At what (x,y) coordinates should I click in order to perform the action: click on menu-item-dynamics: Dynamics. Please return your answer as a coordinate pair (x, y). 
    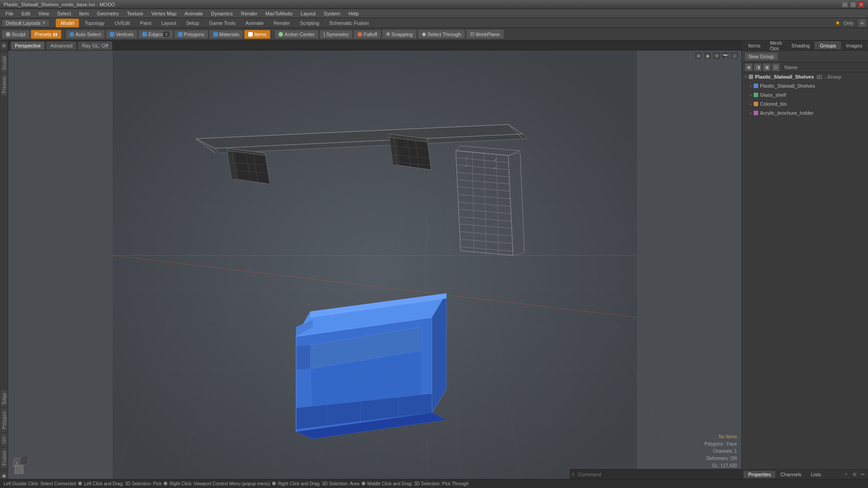
    Looking at the image, I should click on (222, 14).